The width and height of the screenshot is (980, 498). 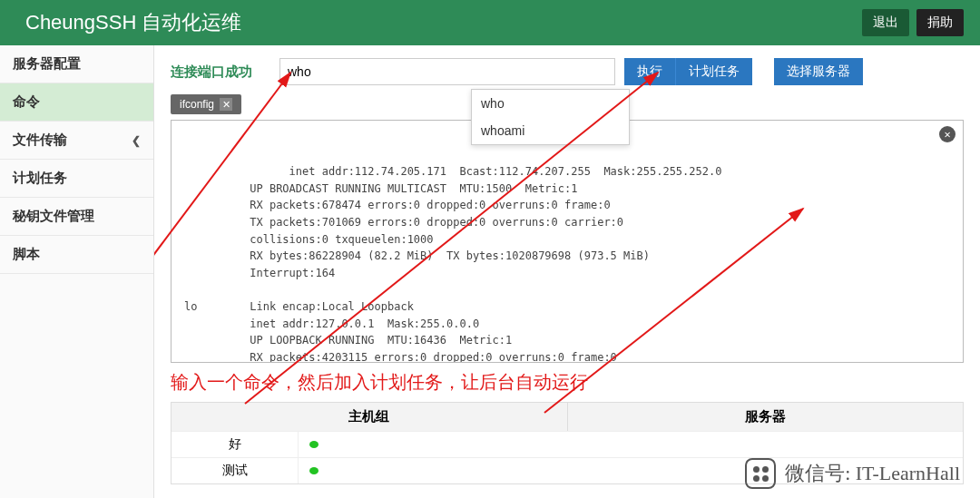 I want to click on sidebar-item-server-config: 服务器配置, so click(x=76, y=64).